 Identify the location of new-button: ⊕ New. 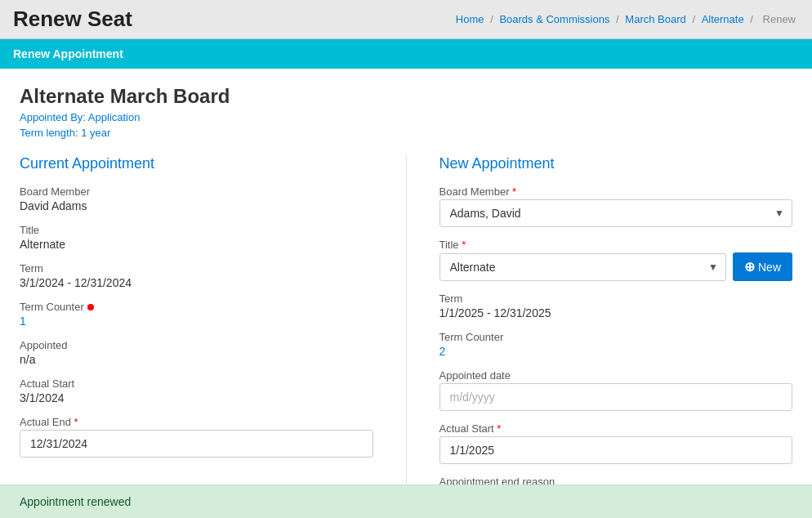
(763, 266).